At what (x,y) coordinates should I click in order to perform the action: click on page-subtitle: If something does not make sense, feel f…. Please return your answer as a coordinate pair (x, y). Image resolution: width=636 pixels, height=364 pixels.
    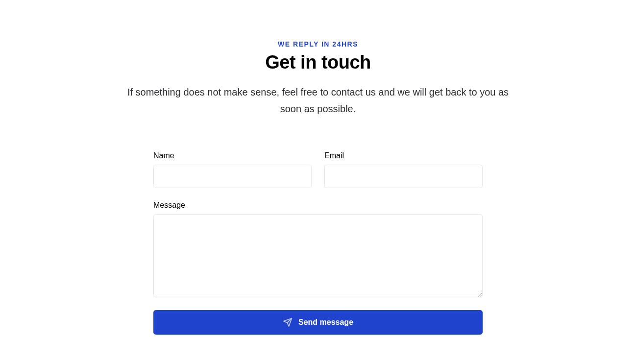
    Looking at the image, I should click on (318, 100).